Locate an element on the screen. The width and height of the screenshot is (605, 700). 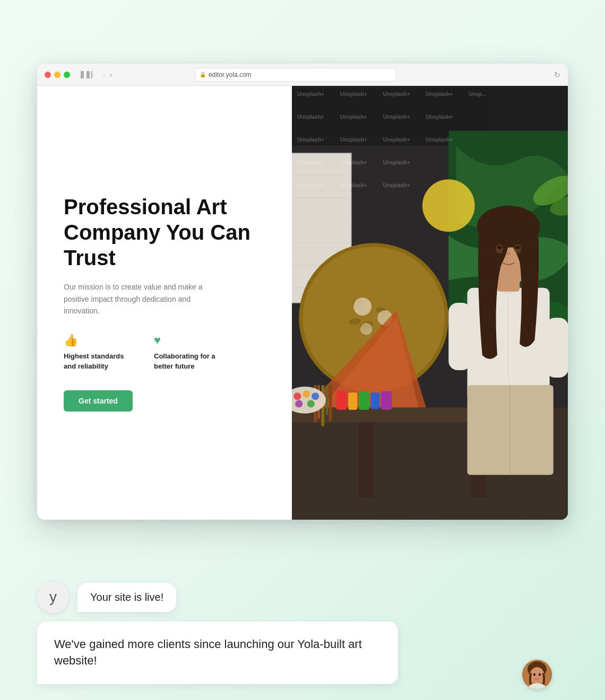
browser-chrome: ‹ › 🔒 editor.yola.com ↻ is located at coordinates (302, 75).